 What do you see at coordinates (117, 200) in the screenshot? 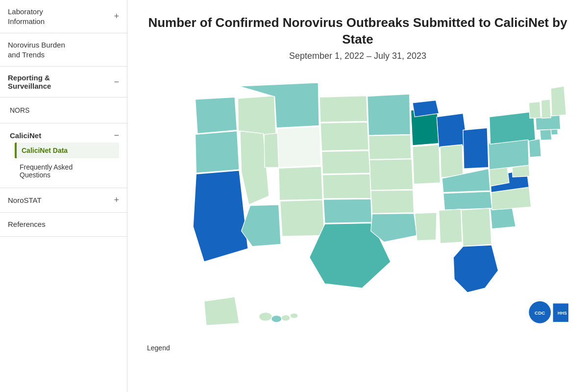
I see `sidebar-icon-norostat: +` at bounding box center [117, 200].